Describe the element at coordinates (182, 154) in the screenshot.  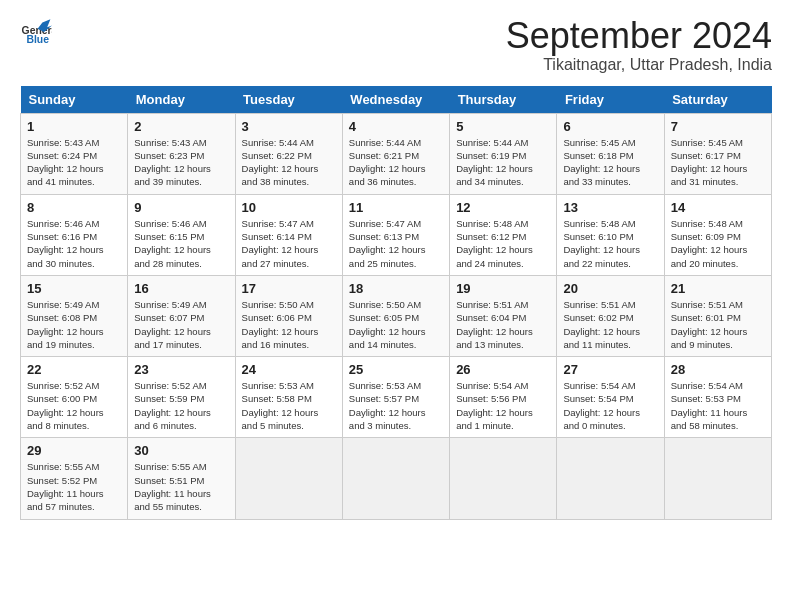
I see `table-row: 2Sunrise: 5:43 AM Sunset: 6:23 PM Daylig…` at that location.